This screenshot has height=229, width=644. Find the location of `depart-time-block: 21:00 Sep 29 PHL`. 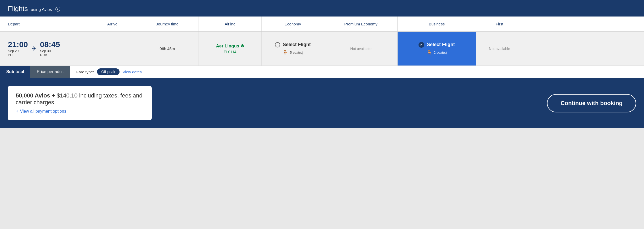

depart-time-block: 21:00 Sep 29 PHL is located at coordinates (18, 49).